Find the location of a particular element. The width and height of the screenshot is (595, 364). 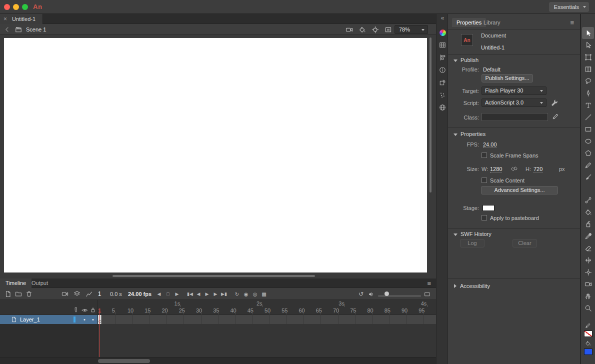

advanced-settings-button: Advanced Settings... is located at coordinates (520, 190).